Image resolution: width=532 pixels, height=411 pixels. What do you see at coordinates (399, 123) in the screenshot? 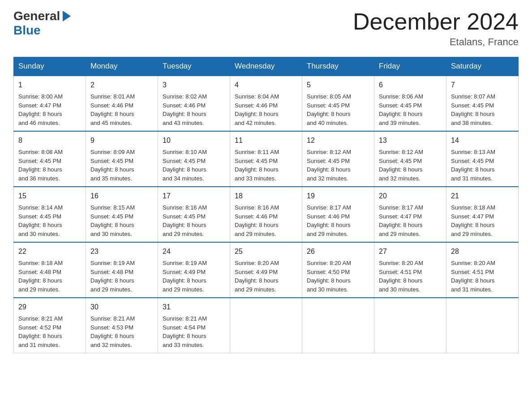
I see `daylight-text2: and 39 minutes.` at bounding box center [399, 123].